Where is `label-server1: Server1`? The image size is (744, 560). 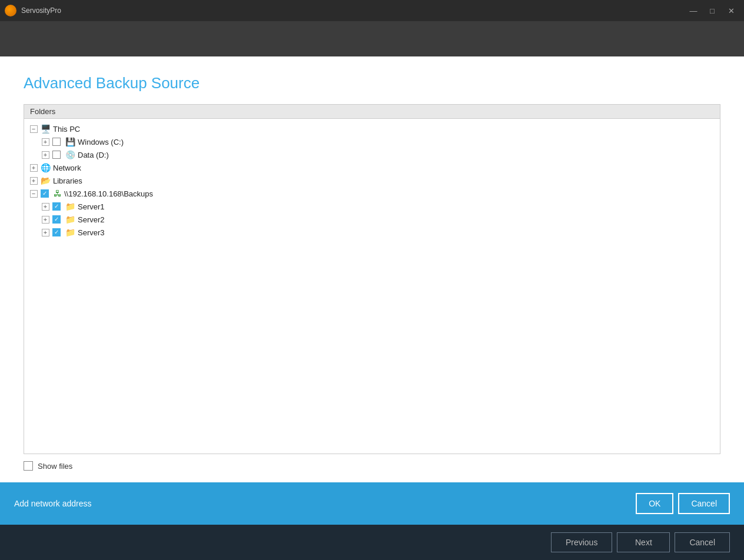
label-server1: Server1 is located at coordinates (91, 207).